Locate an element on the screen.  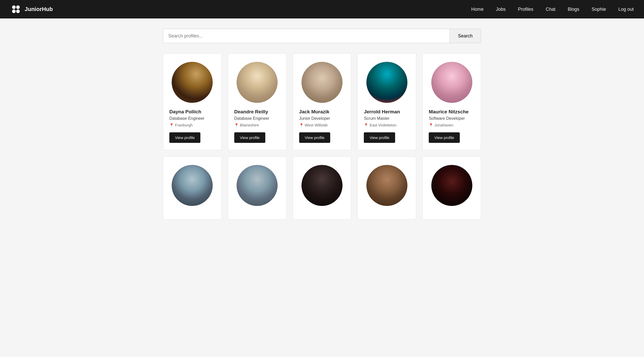
avatar-jack is located at coordinates (322, 82).